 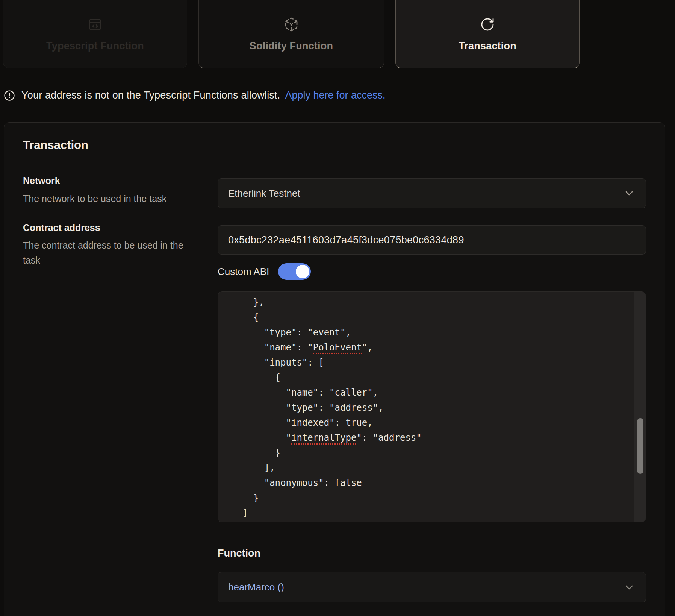 What do you see at coordinates (259, 193) in the screenshot?
I see `network-selected-value: Etherlink Testnet` at bounding box center [259, 193].